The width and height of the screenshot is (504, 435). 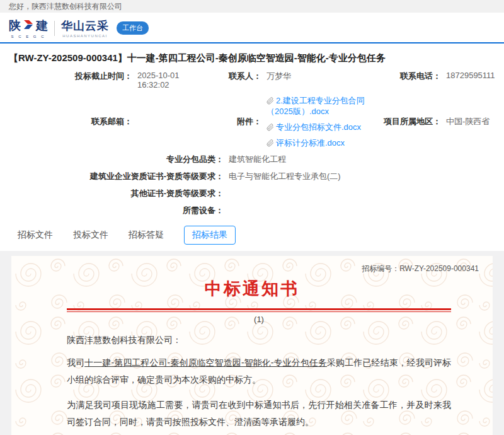 What do you see at coordinates (236, 76) in the screenshot?
I see `field-contact-label: 联系人：` at bounding box center [236, 76].